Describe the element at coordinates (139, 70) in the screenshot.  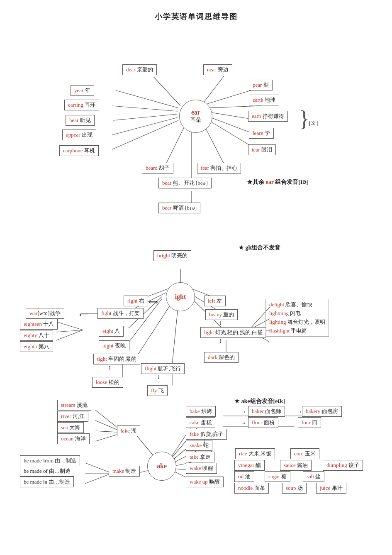
I see `box-dear: dear 亲爱的` at that location.